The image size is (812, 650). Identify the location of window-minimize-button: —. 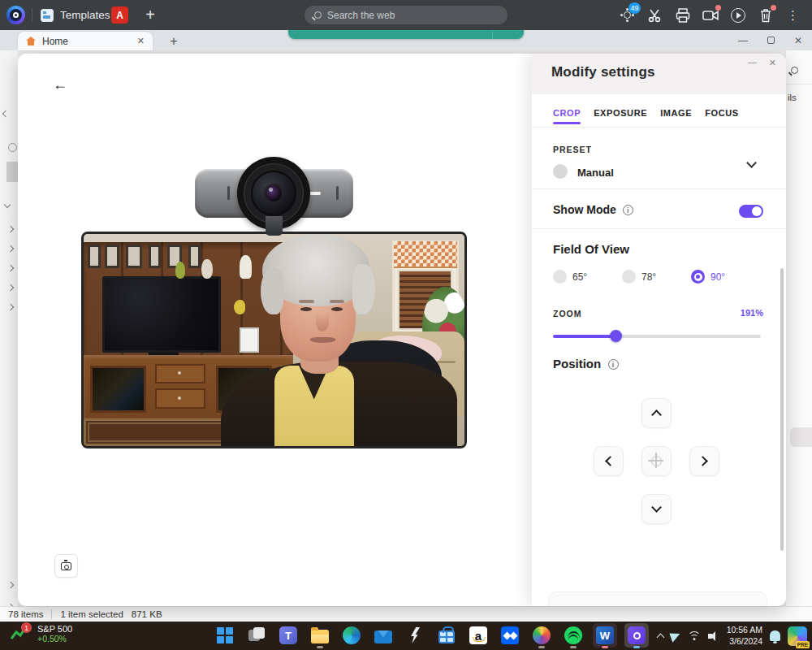
(743, 41).